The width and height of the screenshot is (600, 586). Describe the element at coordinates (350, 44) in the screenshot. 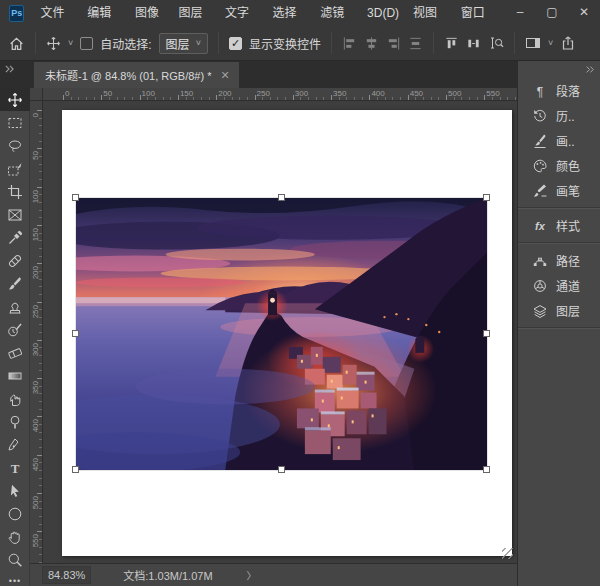

I see `align-left-icon` at that location.